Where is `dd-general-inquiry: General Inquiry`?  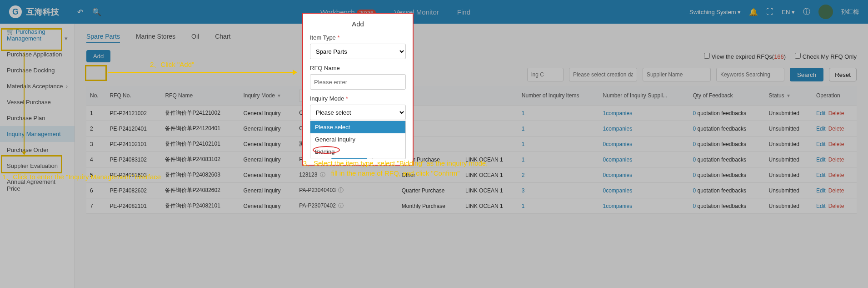
dd-general-inquiry: General Inquiry is located at coordinates (358, 139).